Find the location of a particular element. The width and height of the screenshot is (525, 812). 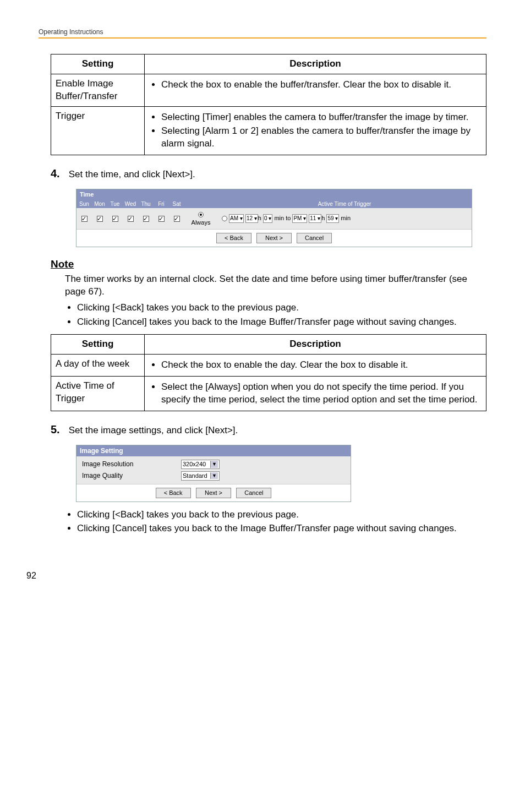

day-checkbox-tue is located at coordinates (116, 219).